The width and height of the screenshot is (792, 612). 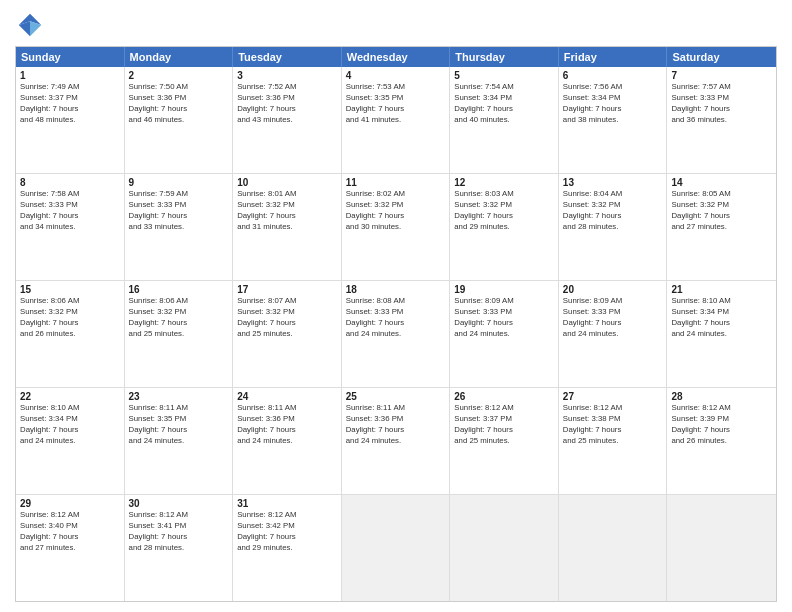 I want to click on calendar-cell: 14Sunrise: 8:05 AMSunset: 3:32 PMDayligh…, so click(x=722, y=227).